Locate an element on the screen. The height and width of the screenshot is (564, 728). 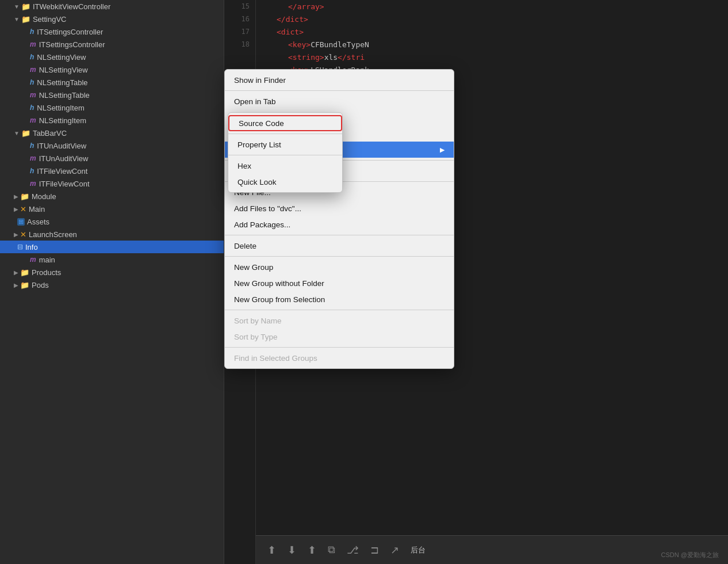
sidebar-item-label: Info is located at coordinates (32, 247).